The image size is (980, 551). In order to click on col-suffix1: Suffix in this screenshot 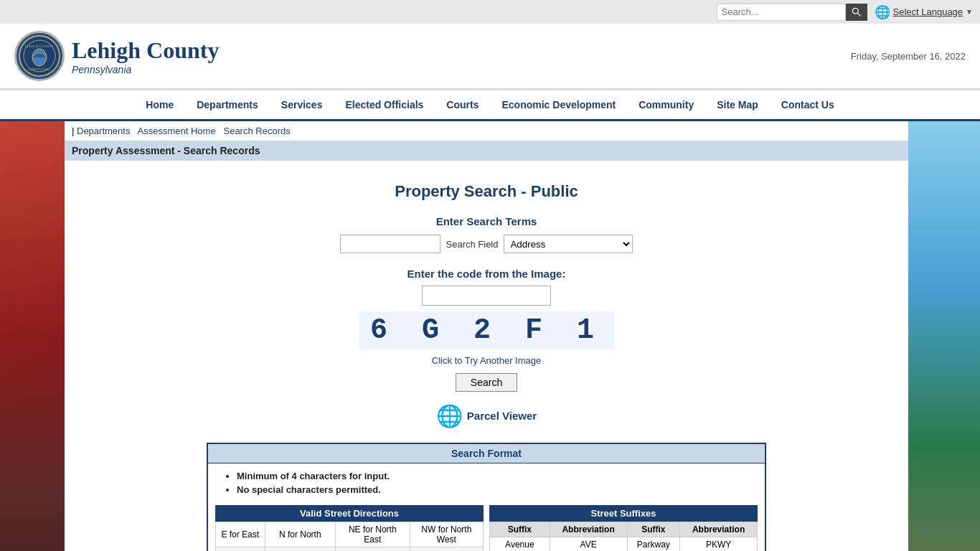, I will do `click(520, 529)`.